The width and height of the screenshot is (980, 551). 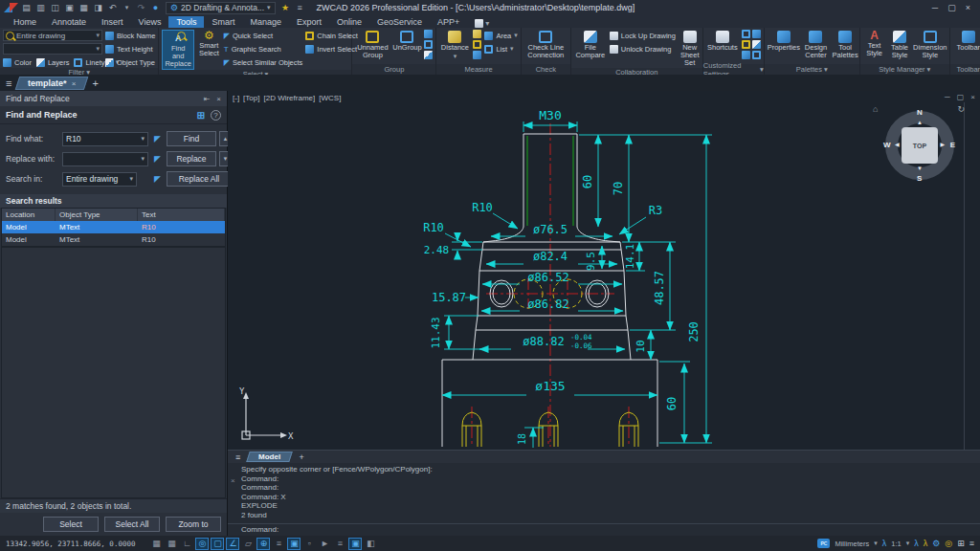 I want to click on workspace-selector: ⚙ 2D Drafting & Annota... ▾, so click(x=220, y=8).